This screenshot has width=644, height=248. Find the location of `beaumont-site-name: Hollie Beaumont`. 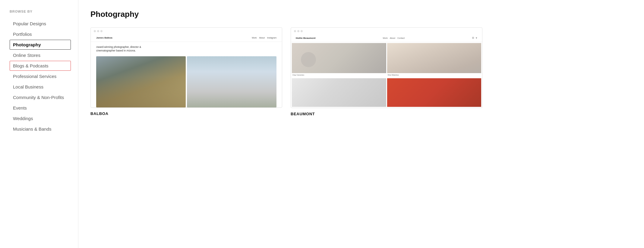

beaumont-site-name: Hollie Beaumont is located at coordinates (306, 38).